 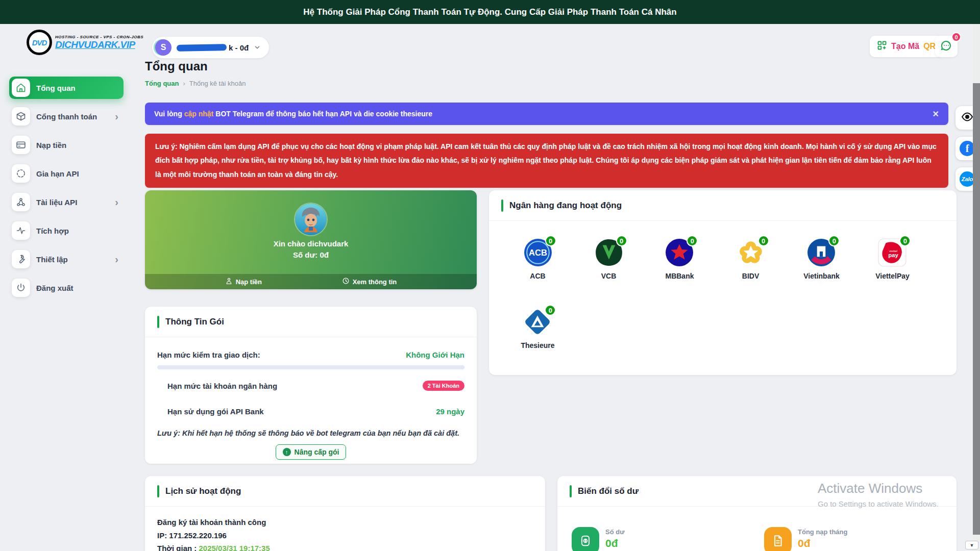 What do you see at coordinates (21, 116) in the screenshot?
I see `package-icon` at bounding box center [21, 116].